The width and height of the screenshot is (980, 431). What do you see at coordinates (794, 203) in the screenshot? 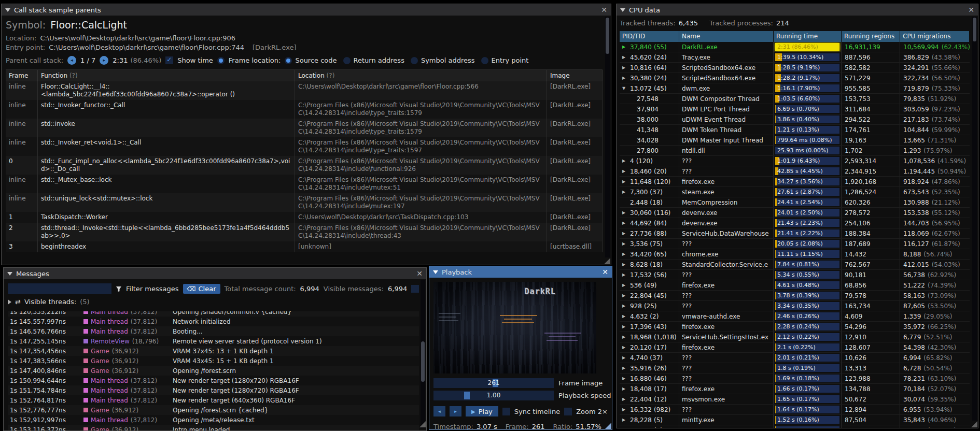
I see `cpu-row: 2,448(18)MemCompression24.41 s (2.54%)62…` at bounding box center [794, 203].